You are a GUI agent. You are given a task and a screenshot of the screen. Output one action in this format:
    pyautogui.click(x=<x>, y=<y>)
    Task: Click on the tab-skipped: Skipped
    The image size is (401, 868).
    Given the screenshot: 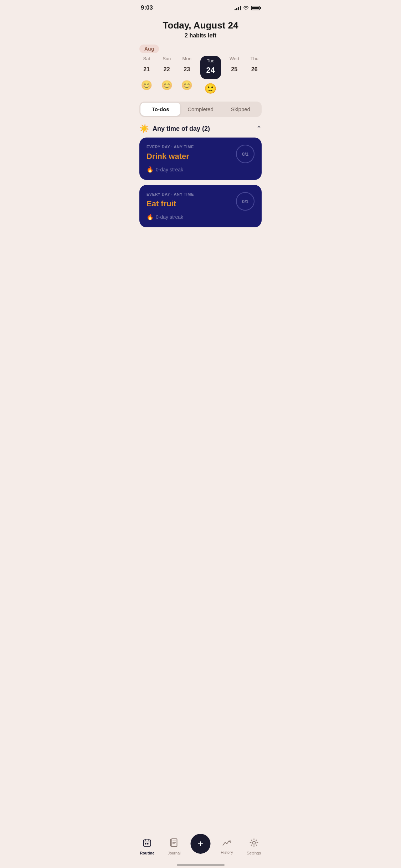 What is the action you would take?
    pyautogui.click(x=241, y=109)
    